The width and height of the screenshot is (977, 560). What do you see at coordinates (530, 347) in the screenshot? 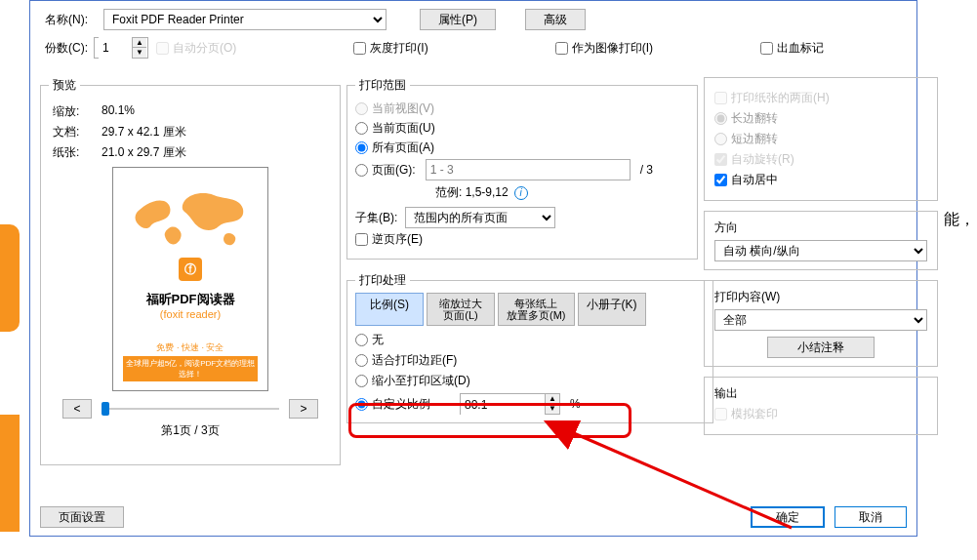
I see `print-handling-group: 打印处理 比例(S) 缩放过大页面(L) 每张纸上放置多页(M) 小册子(K) …` at bounding box center [530, 347].